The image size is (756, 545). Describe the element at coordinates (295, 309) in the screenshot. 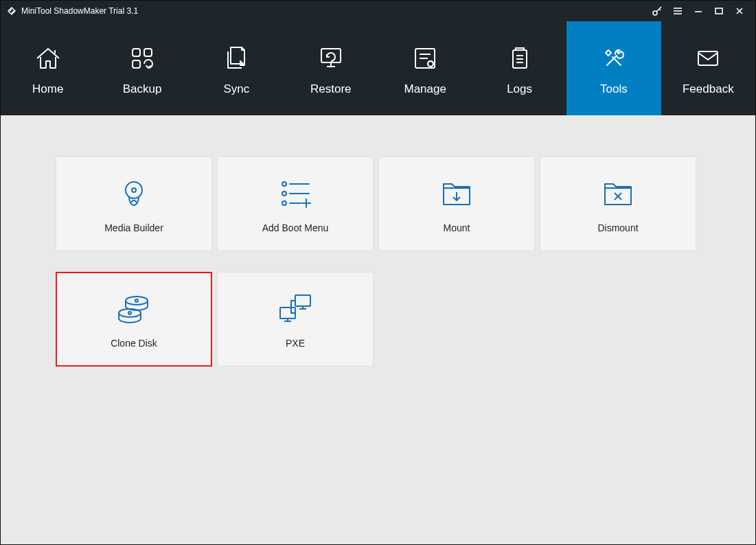

I see `pxe-icon` at that location.